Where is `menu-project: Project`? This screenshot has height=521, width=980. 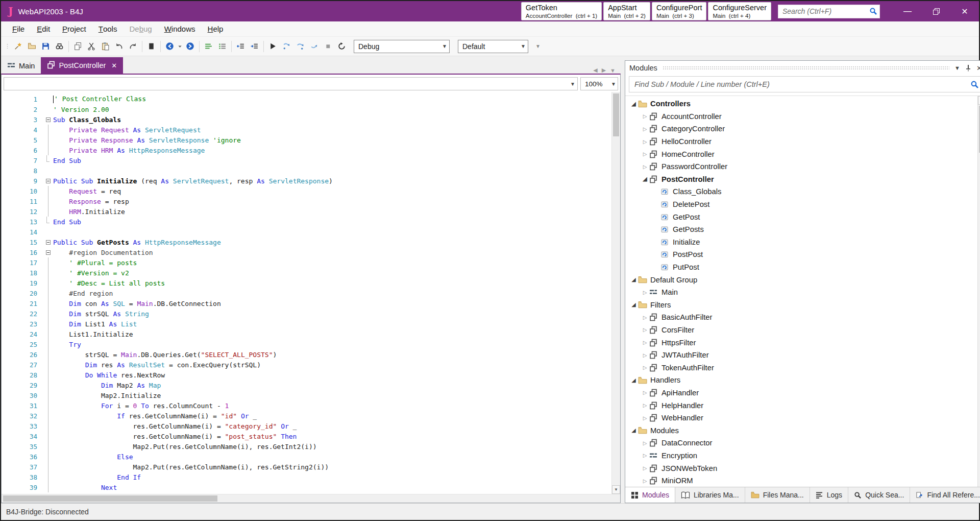 menu-project: Project is located at coordinates (75, 29).